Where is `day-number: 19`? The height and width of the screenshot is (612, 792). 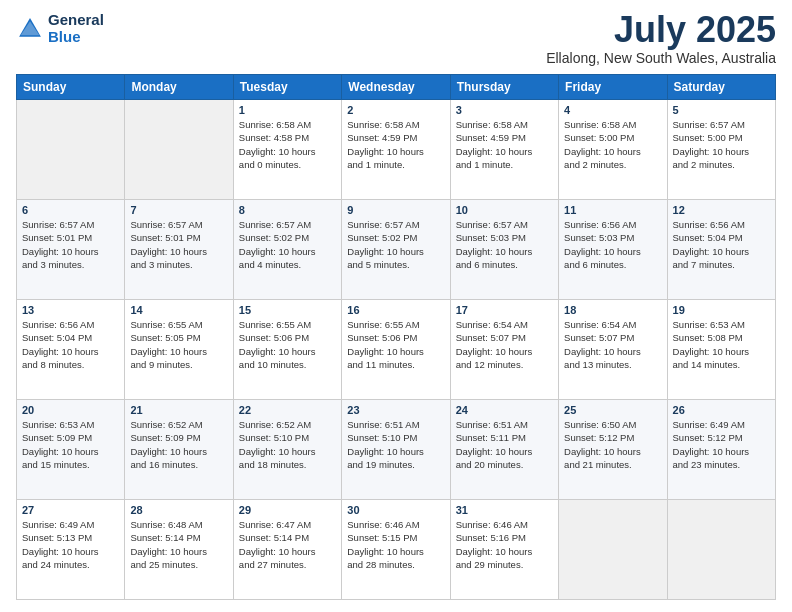
day-number: 19 is located at coordinates (722, 310).